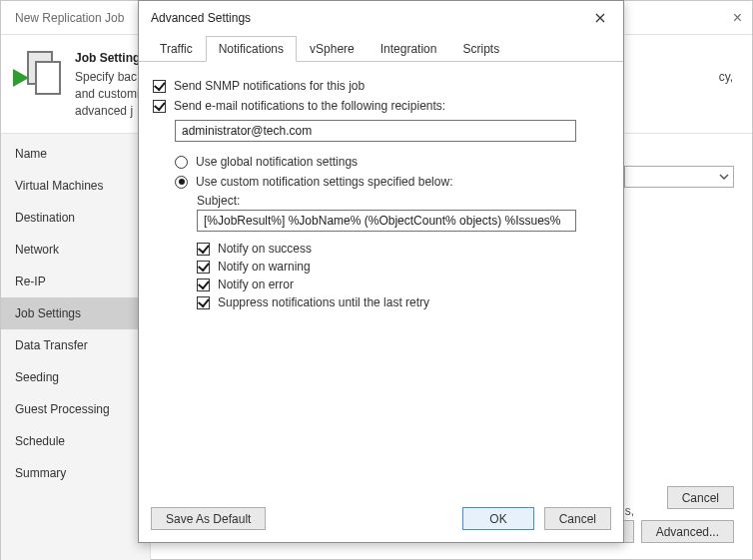 Image resolution: width=753 pixels, height=560 pixels. Describe the element at coordinates (391, 182) in the screenshot. I see `custom-settings-radio-row: Use custom notification settings specifi…` at that location.